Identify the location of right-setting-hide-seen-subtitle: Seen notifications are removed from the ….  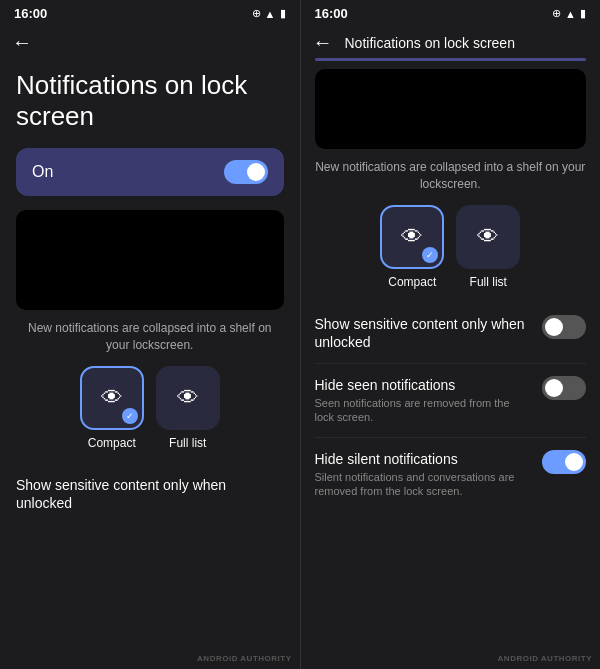
(424, 410).